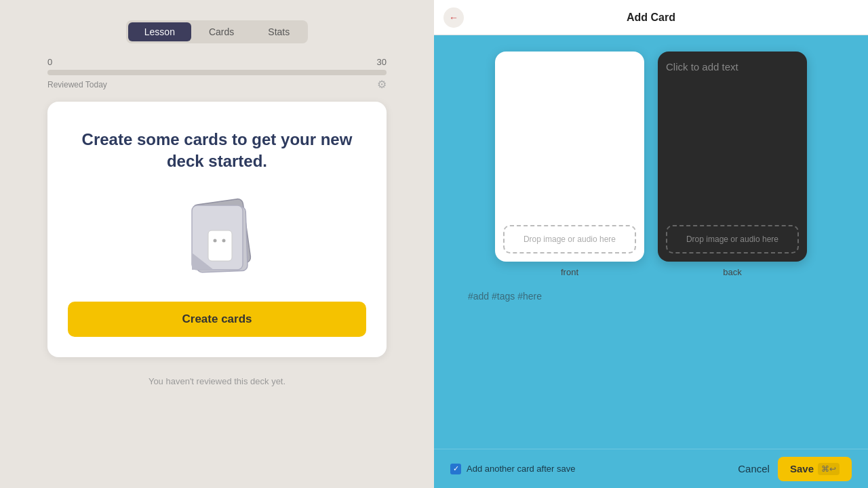 Image resolution: width=868 pixels, height=488 pixels. I want to click on front-drop-zone: Drop image or audio here, so click(570, 239).